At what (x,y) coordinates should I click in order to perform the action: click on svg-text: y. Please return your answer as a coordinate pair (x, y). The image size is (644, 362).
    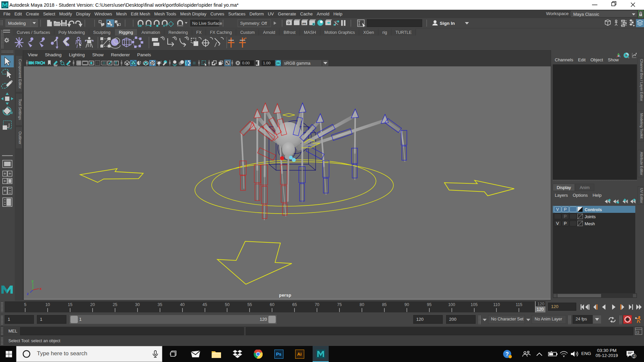
    Looking at the image, I should click on (33, 281).